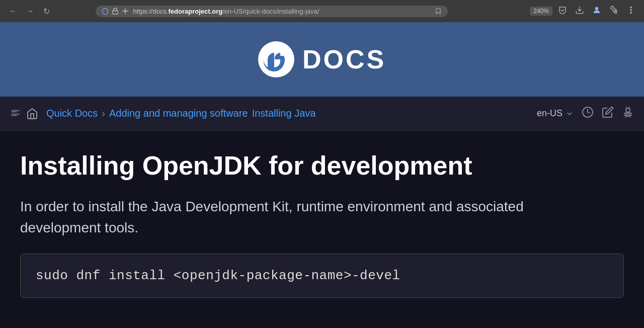 This screenshot has height=328, width=644. Describe the element at coordinates (584, 11) in the screenshot. I see `browser-right-controls: 240%` at that location.